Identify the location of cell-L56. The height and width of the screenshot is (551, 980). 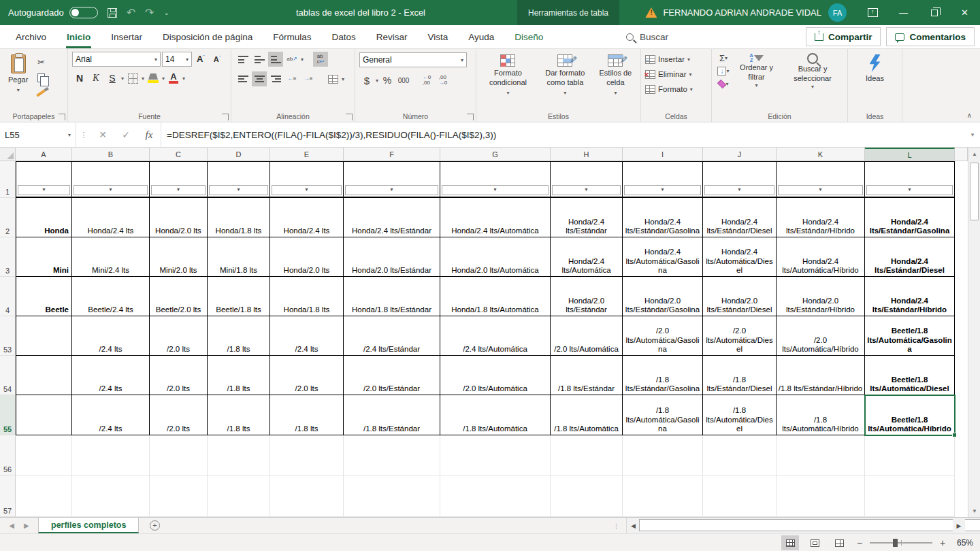
(910, 456).